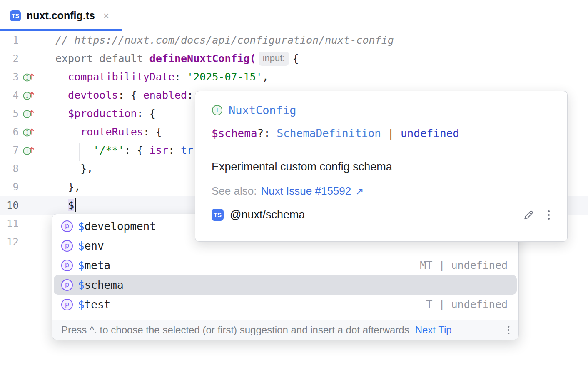 The image size is (588, 375). What do you see at coordinates (9, 205) in the screenshot?
I see `line-number: 10` at bounding box center [9, 205].